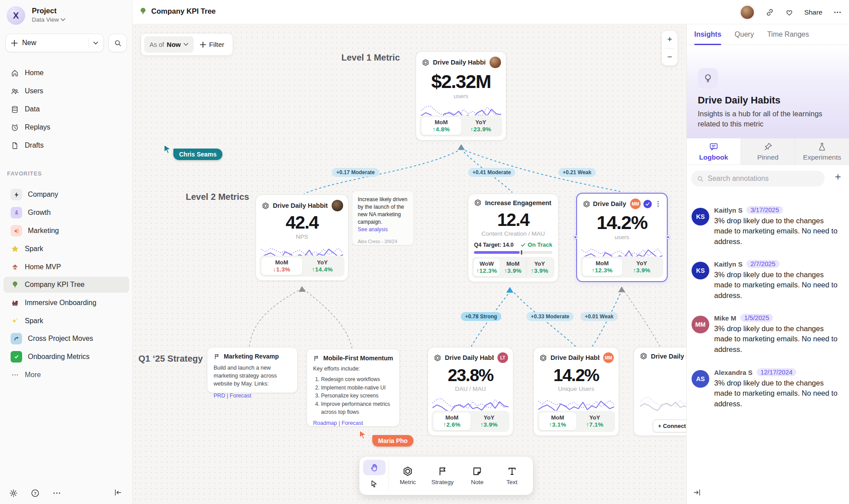 Image resolution: width=849 pixels, height=504 pixels. Describe the element at coordinates (16, 15) in the screenshot. I see `project-logo: X` at that location.